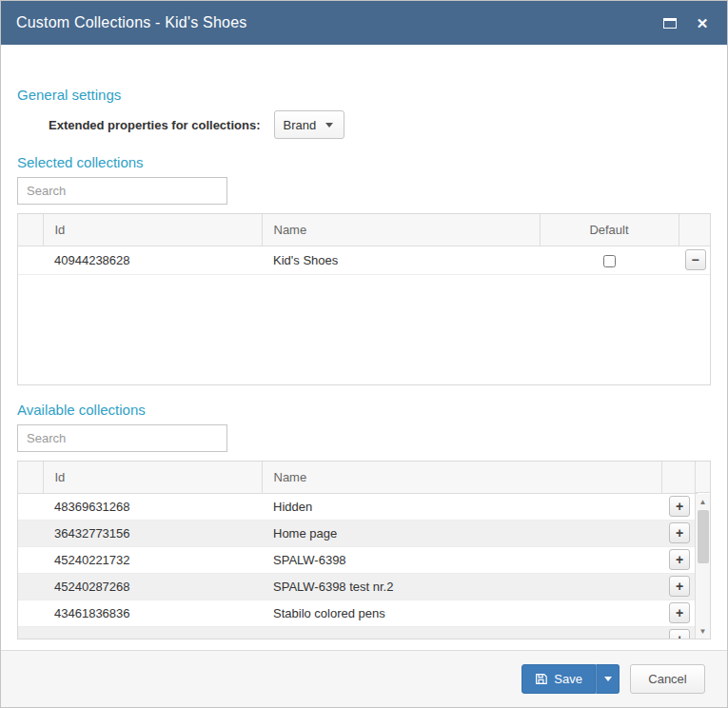 This screenshot has height=708, width=728. Describe the element at coordinates (152, 260) in the screenshot. I see `row-id-cell: 40944238628` at that location.